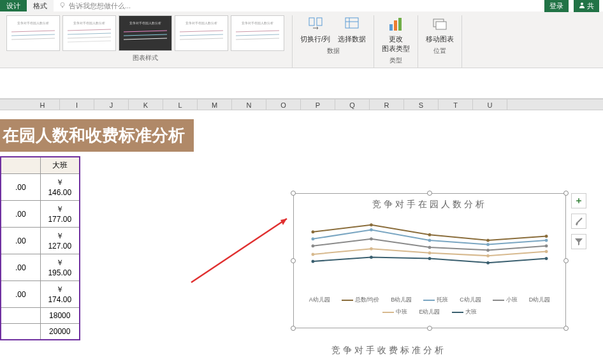  What do you see at coordinates (440, 29) in the screenshot?
I see `move-chart-button: 移动图表` at bounding box center [440, 29].